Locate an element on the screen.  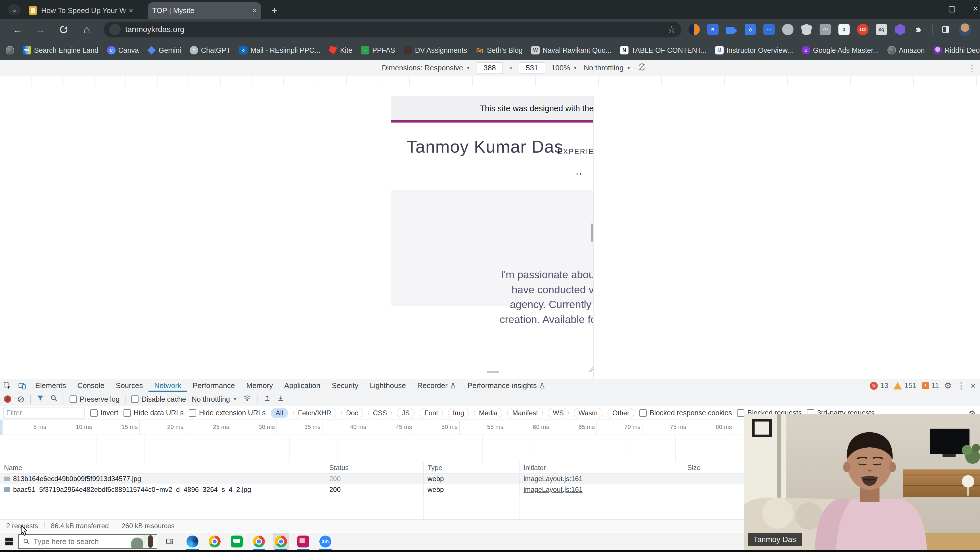
bookmark-item: NTABLE OF CONTENT... is located at coordinates (663, 50).